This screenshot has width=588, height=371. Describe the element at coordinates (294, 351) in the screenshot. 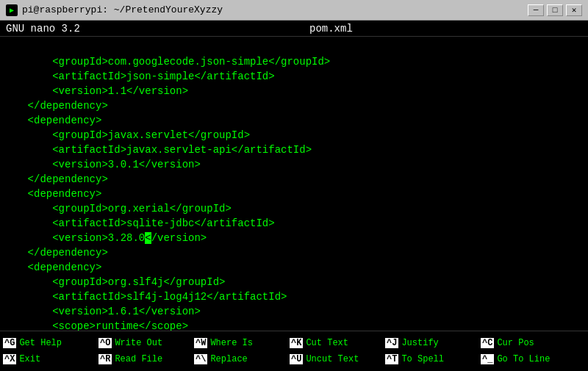

I see `footer-shortcuts: ^GGet Help^OWrite Out^WWhere Is^KCut Tex…` at that location.